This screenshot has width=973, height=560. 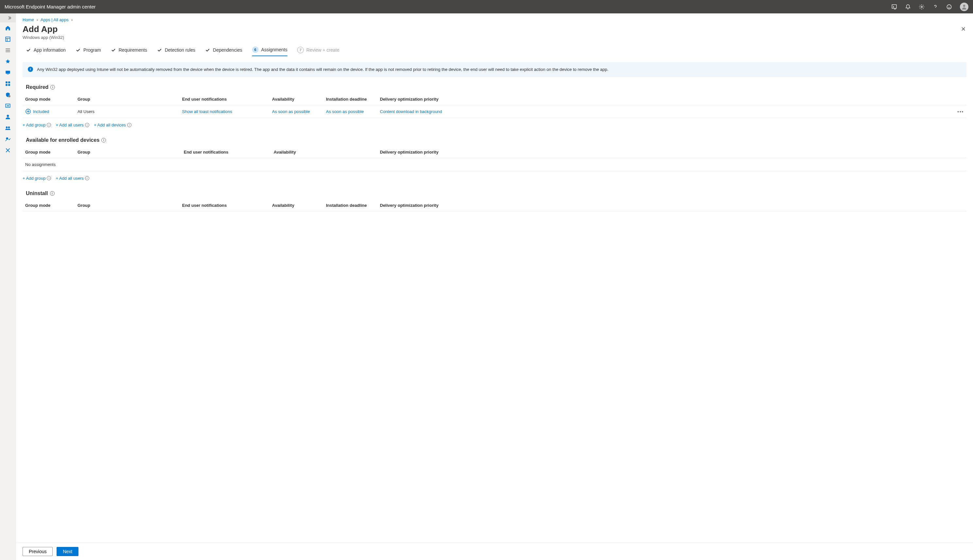 What do you see at coordinates (227, 50) in the screenshot?
I see `tab-label: Dependencies` at bounding box center [227, 50].